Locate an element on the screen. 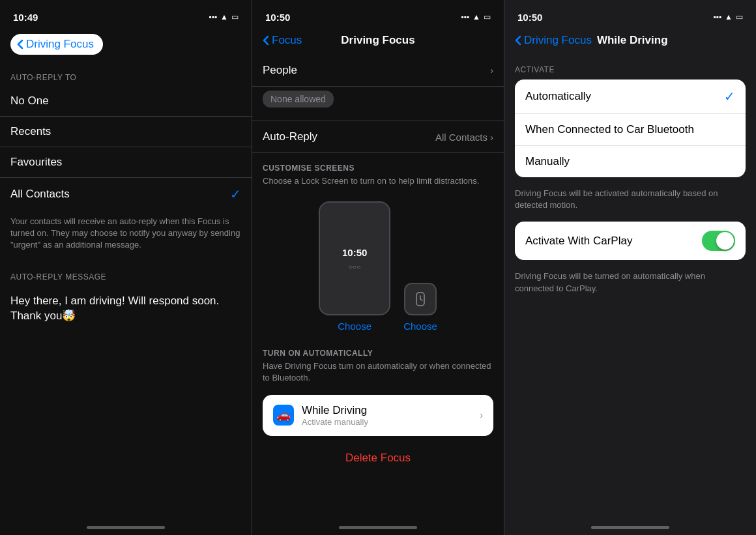  option-all-contacts-label: All Contacts is located at coordinates (120, 194).